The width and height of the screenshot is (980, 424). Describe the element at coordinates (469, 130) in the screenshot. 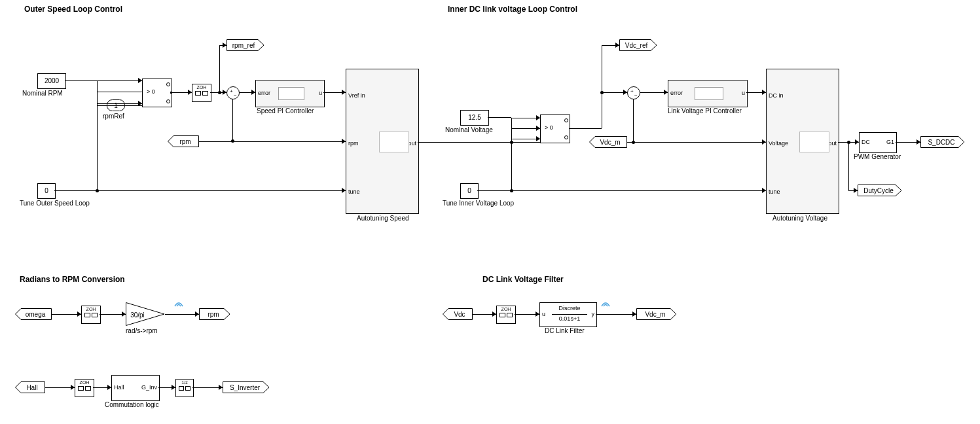

I see `label-nominal-voltage: Nominal Voltage` at that location.